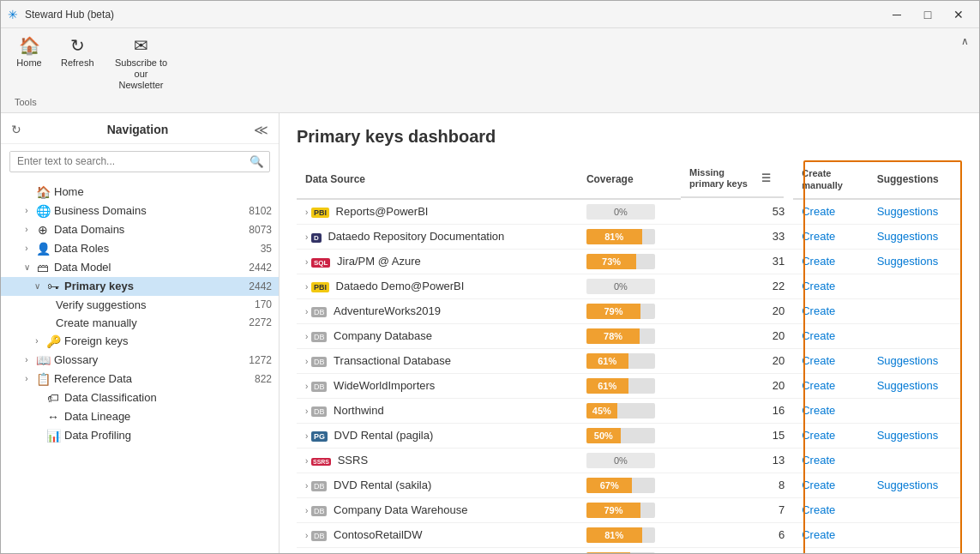  Describe the element at coordinates (168, 436) in the screenshot. I see `sidebar-item-label: Data Profiling` at that location.